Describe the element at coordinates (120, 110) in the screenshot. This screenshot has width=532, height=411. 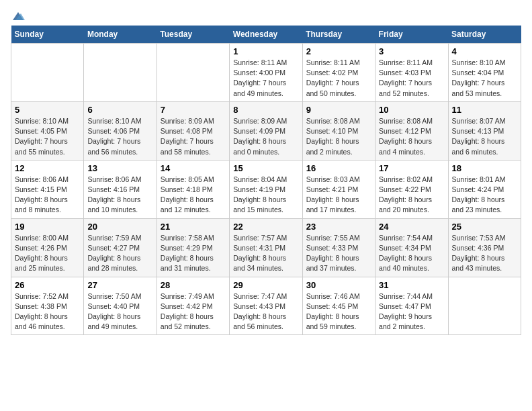
I see `day-number: 6` at that location.